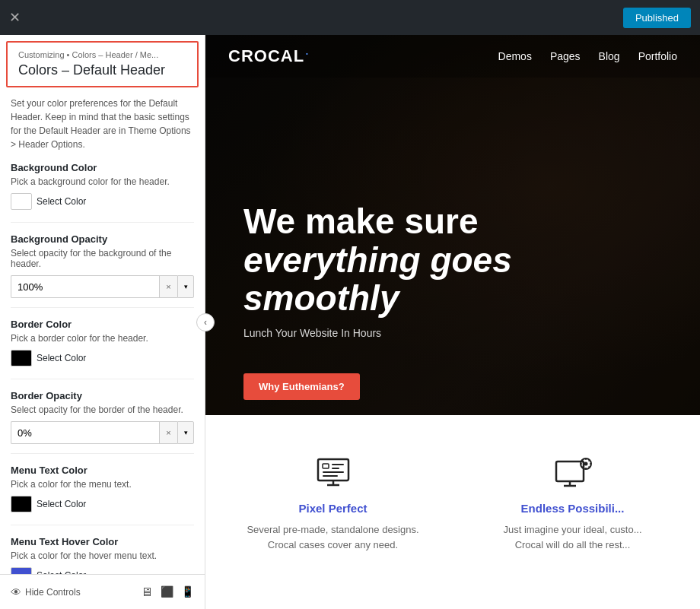 The image size is (700, 609). Describe the element at coordinates (186, 287) in the screenshot. I see `background-opacity-dropdown: ▾` at that location.